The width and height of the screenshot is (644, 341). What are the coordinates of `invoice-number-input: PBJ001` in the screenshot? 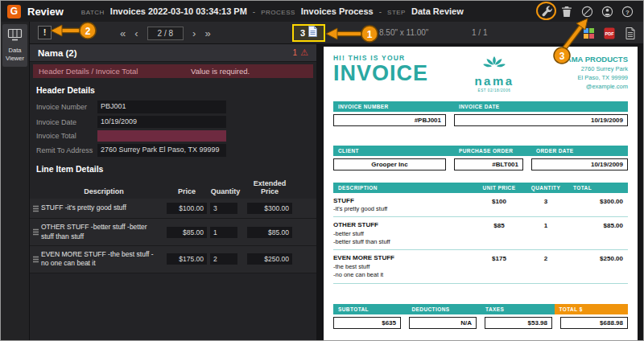 It's located at (162, 107).